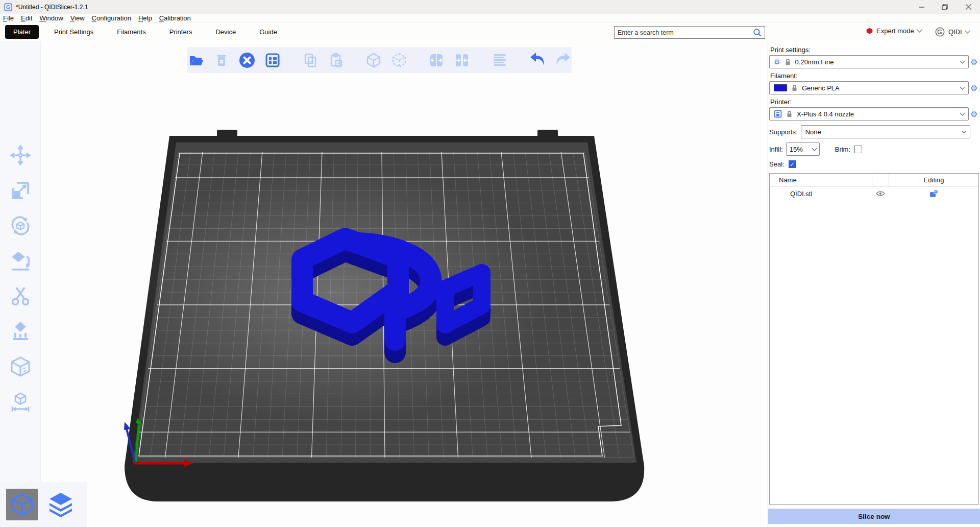 This screenshot has width=980, height=527. I want to click on undo-button, so click(537, 60).